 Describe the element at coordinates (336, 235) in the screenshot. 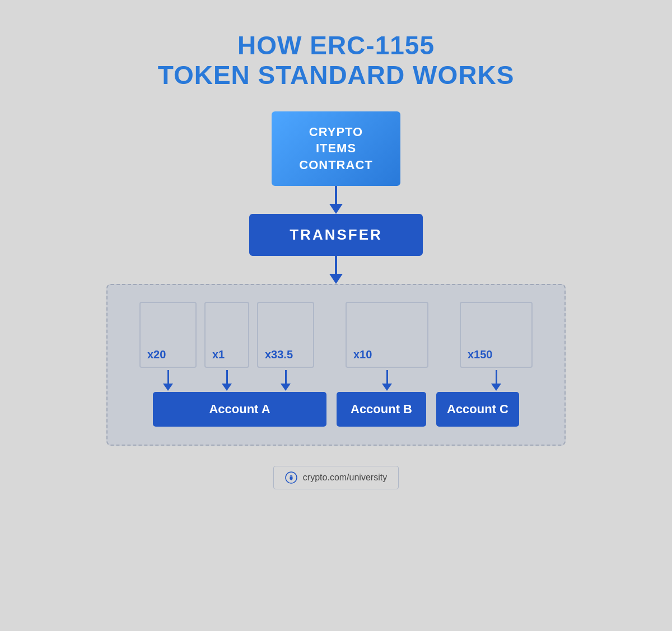

I see `transfer-box: TRANSFER` at that location.